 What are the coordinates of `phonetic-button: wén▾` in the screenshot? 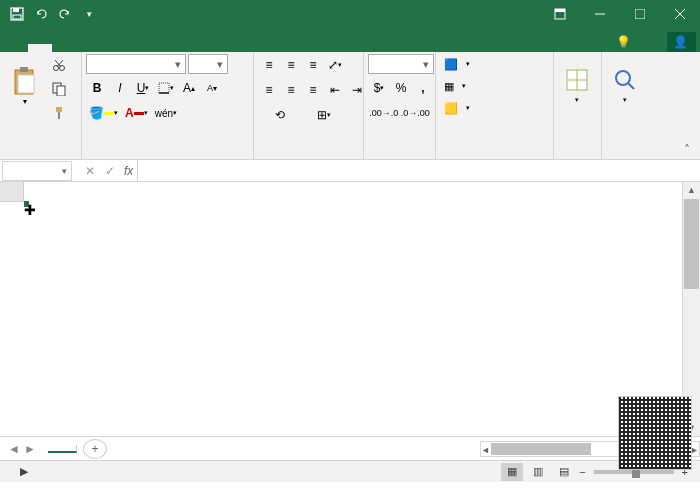 It's located at (166, 113).